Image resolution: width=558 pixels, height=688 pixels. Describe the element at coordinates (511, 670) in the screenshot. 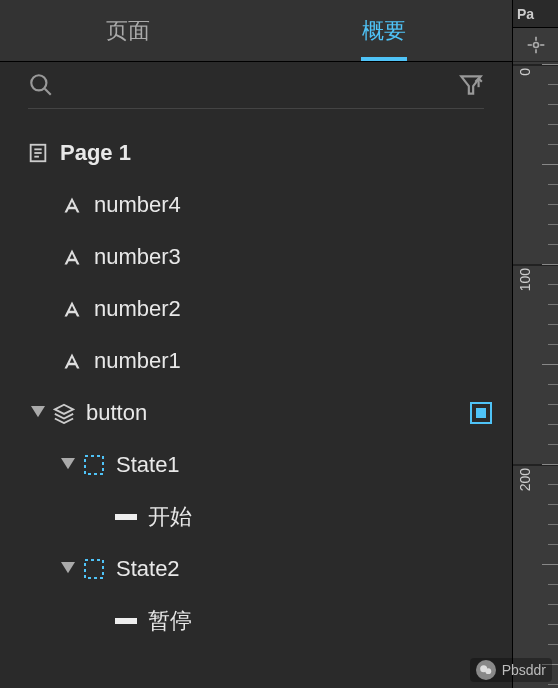

I see `watermark: Pbsddr` at that location.